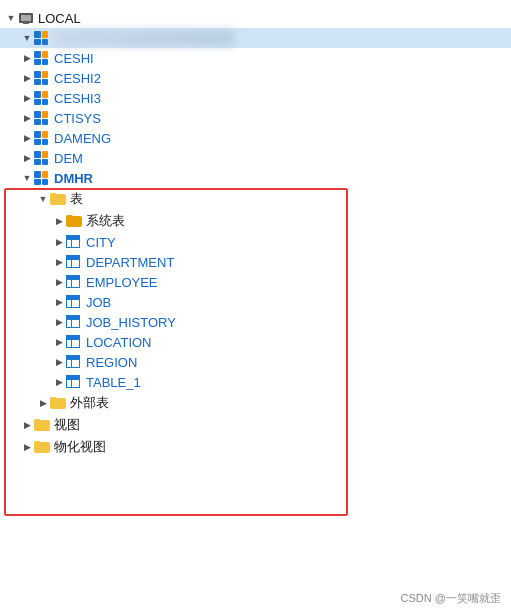 The height and width of the screenshot is (614, 511). Describe the element at coordinates (68, 158) in the screenshot. I see `dem-label: DEM` at that location.